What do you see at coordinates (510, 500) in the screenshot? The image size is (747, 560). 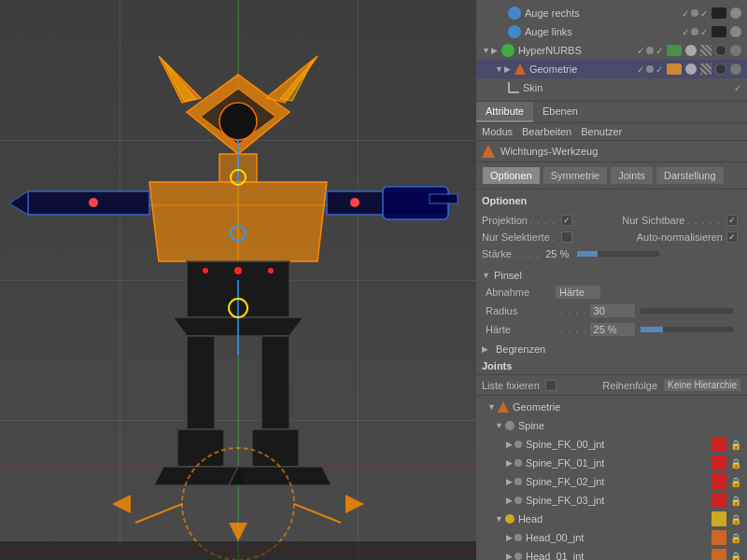 I see `joint-expand-spine-fk-03: ▶` at bounding box center [510, 500].